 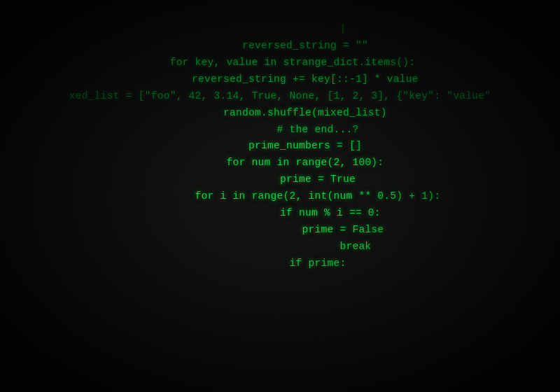 What do you see at coordinates (280, 46) in the screenshot?
I see `code-line-1: reversed_string = ""` at bounding box center [280, 46].